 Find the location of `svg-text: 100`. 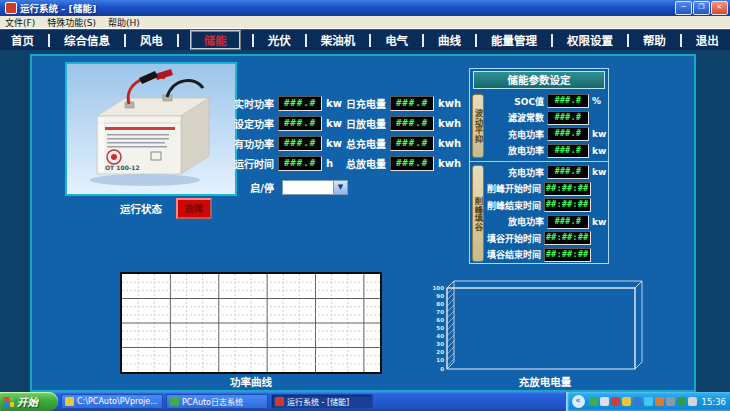

svg-text: 100 is located at coordinates (439, 288).